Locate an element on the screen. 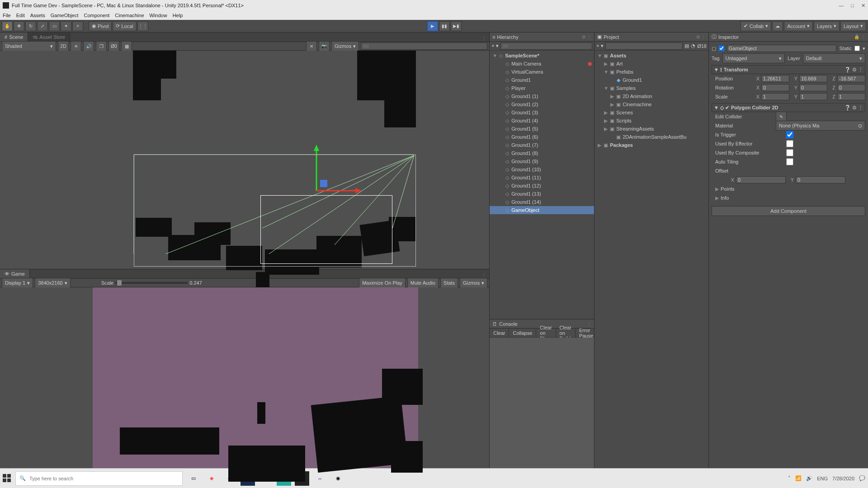 Image resolution: width=868 pixels, height=488 pixels. menu-file: File is located at coordinates (7, 15).